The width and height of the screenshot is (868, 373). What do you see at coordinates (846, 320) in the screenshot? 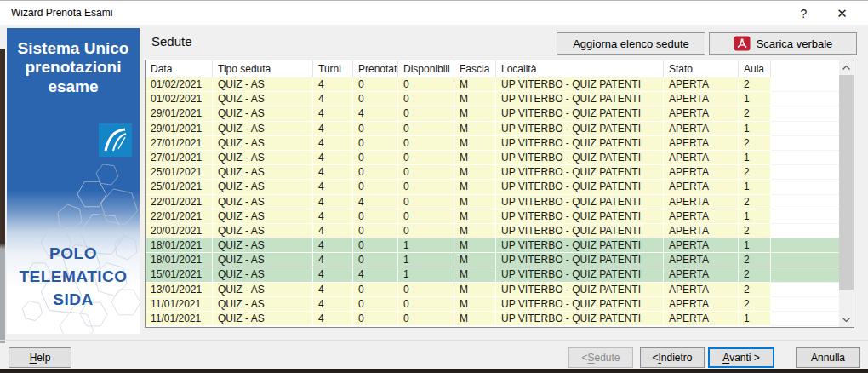
I see `scroll-down-button` at bounding box center [846, 320].